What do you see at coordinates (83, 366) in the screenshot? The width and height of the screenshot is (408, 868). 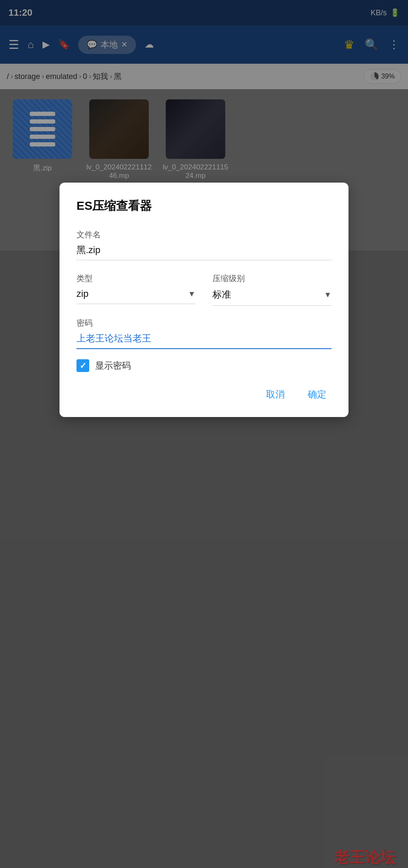 I see `show-password-checkbox: ✓` at bounding box center [83, 366].